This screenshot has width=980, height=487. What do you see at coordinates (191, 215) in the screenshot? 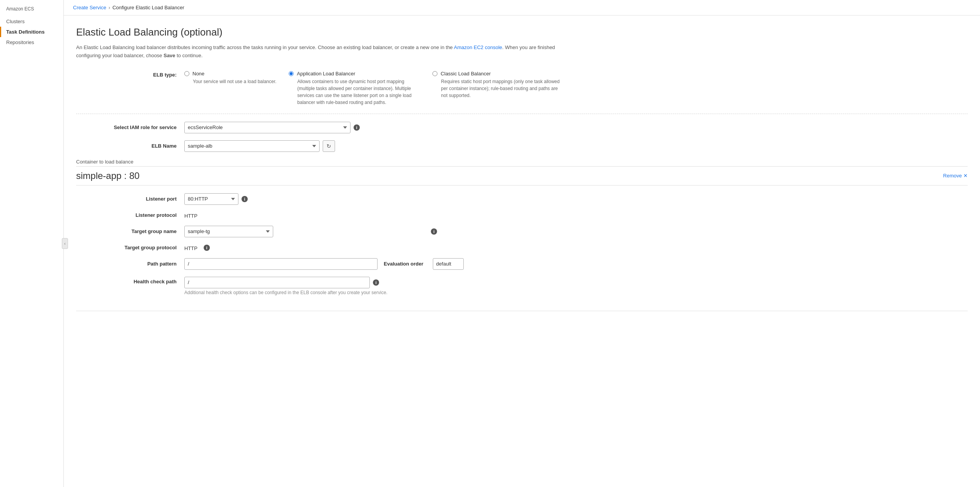
I see `listener-protocol-control: HTTP` at bounding box center [191, 215].